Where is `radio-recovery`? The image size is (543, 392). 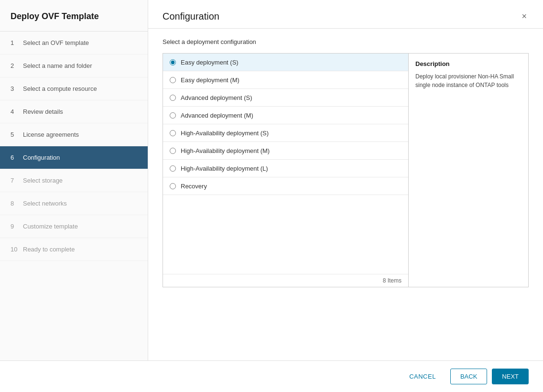 radio-recovery is located at coordinates (173, 186).